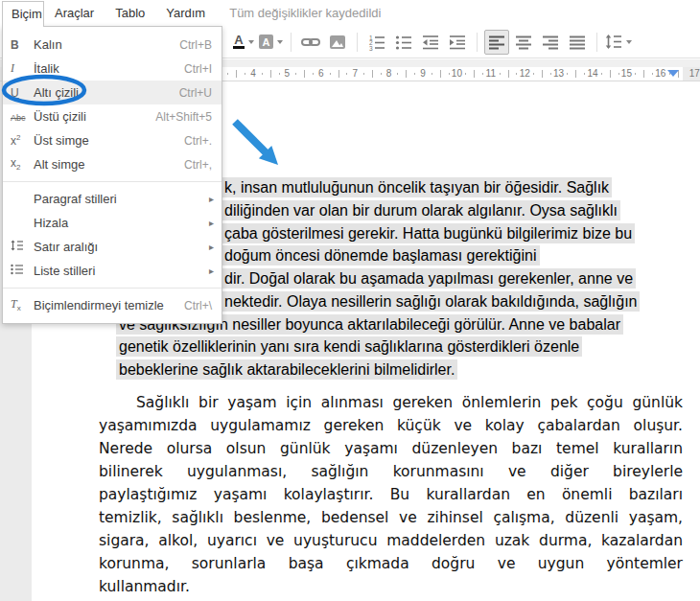  I want to click on menu-aractar: Araçlar, so click(75, 13).